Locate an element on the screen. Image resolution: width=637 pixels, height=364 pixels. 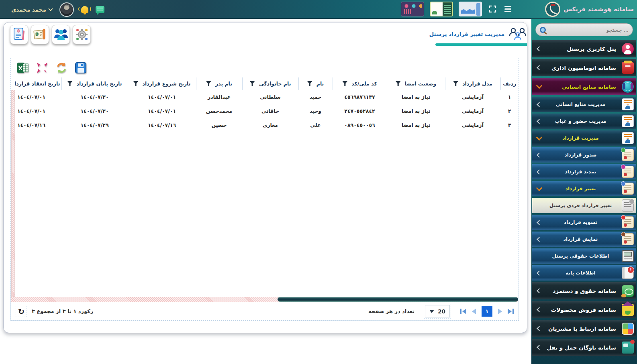
sidebar-item: تغییر قرارداد is located at coordinates (584, 189).